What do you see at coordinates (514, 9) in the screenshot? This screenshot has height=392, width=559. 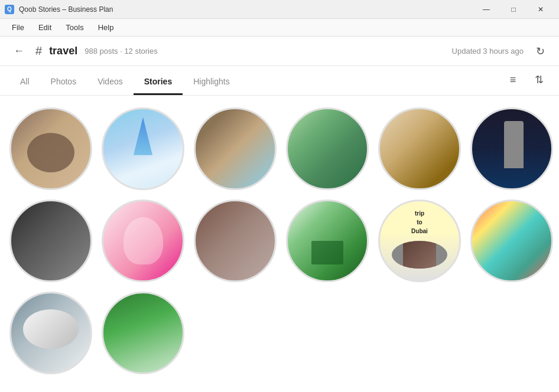 I see `maximize-button: □` at bounding box center [514, 9].